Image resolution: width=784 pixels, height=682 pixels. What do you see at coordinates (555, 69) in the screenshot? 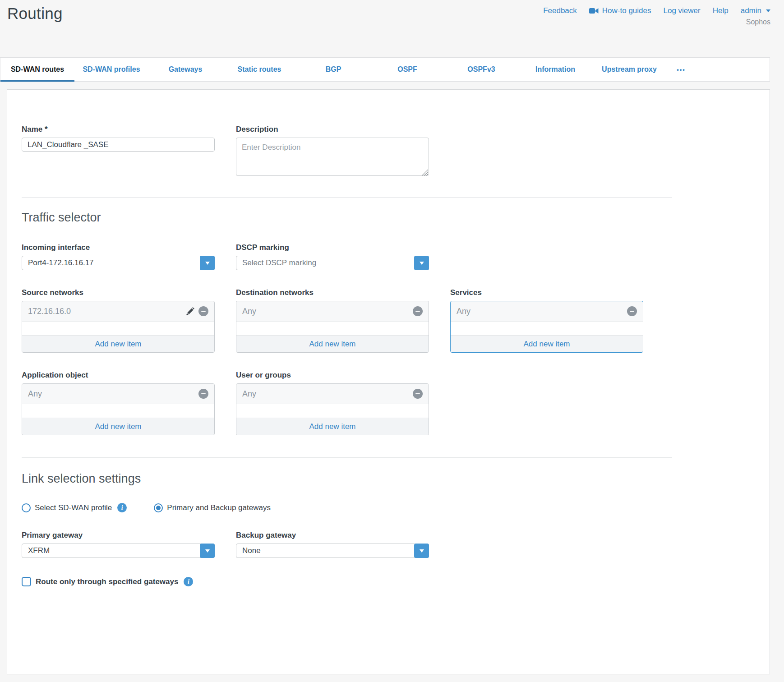
I see `tab-information: Information` at bounding box center [555, 69].